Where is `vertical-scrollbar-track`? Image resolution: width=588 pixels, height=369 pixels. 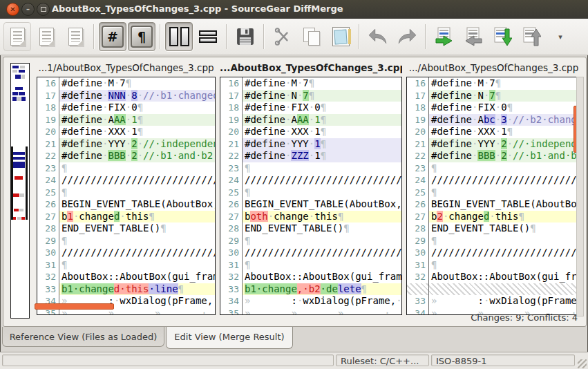 vertical-scrollbar-track is located at coordinates (580, 196).